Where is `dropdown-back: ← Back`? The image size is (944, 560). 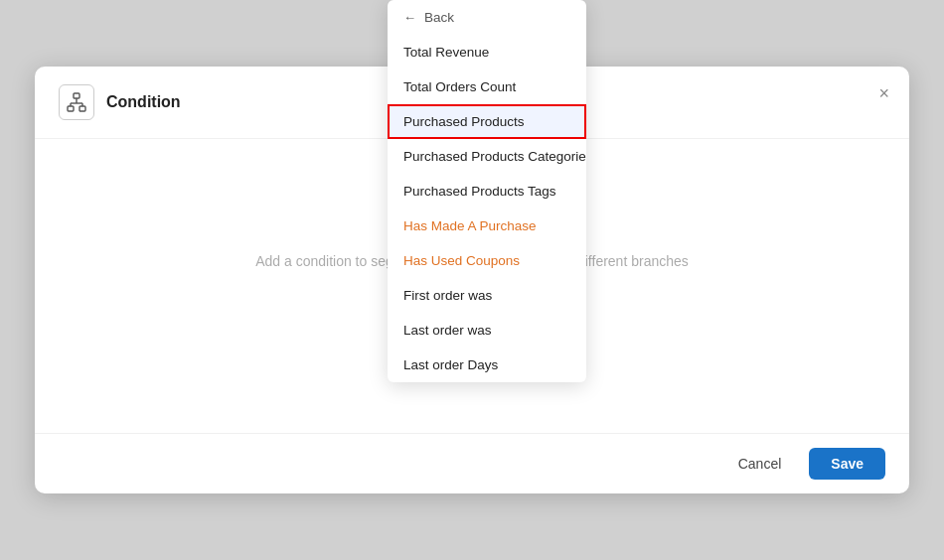
dropdown-back: ← Back is located at coordinates (487, 18).